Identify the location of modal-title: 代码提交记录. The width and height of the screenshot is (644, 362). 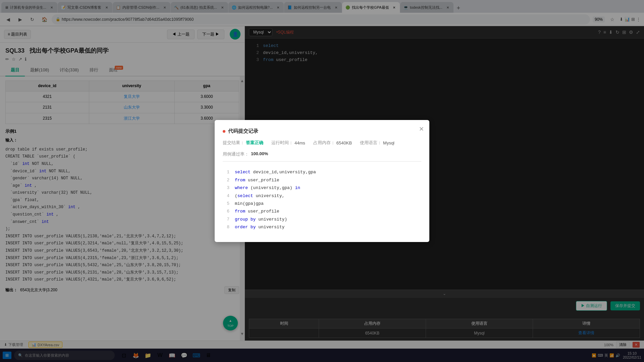
(322, 131).